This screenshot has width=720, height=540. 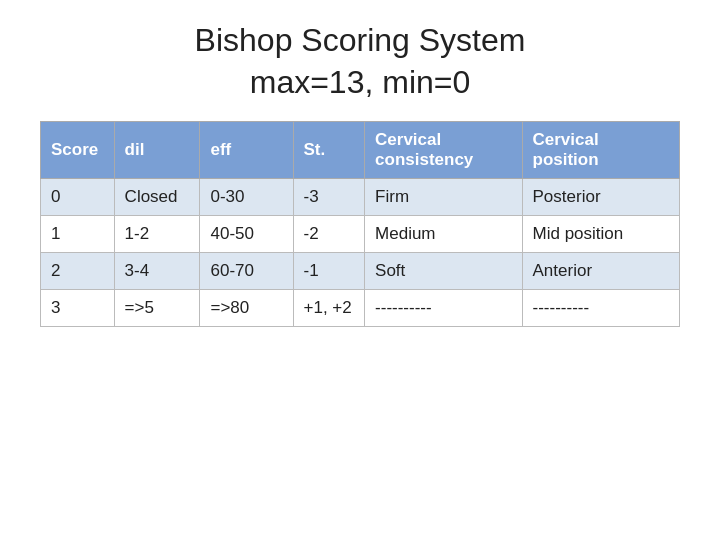 What do you see at coordinates (246, 198) in the screenshot?
I see `cell-eff: 0-30` at bounding box center [246, 198].